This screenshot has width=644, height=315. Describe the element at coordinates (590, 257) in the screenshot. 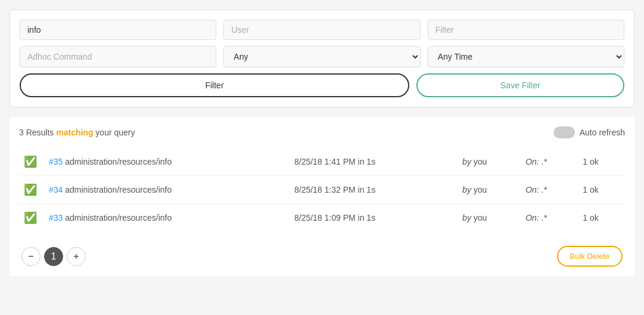

I see `bulk-delete-button: Bulk Delete` at that location.